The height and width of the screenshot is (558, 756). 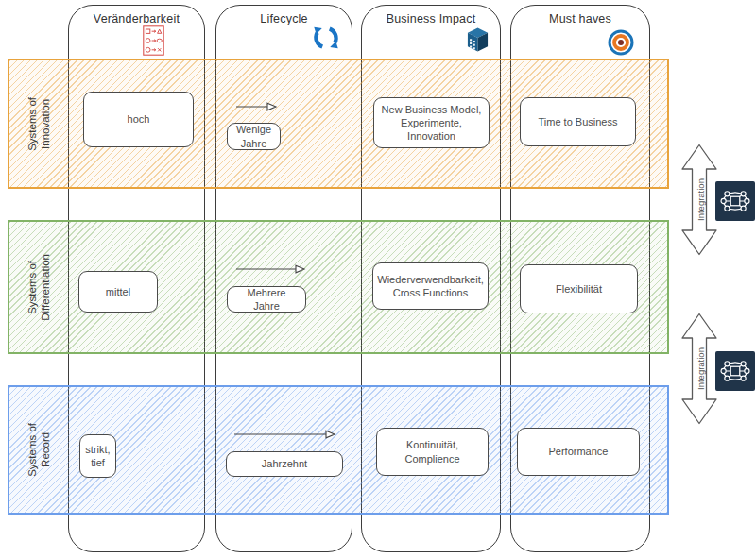 What do you see at coordinates (580, 15) in the screenshot?
I see `column-header-must-haves: Must haves` at bounding box center [580, 15].